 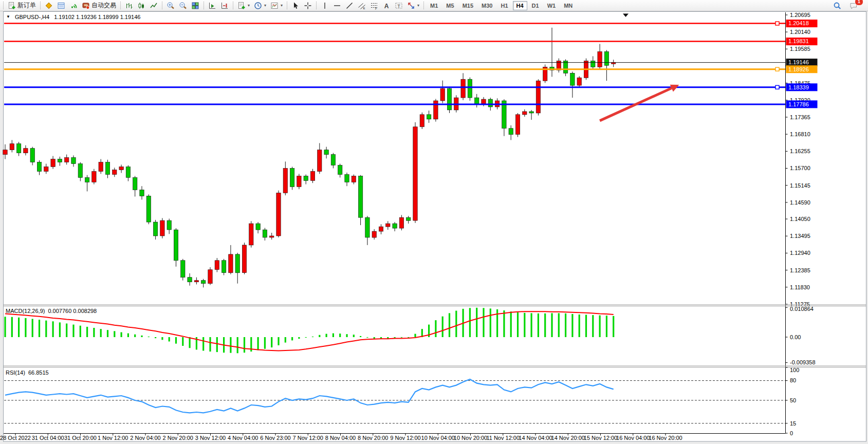 What do you see at coordinates (399, 6) in the screenshot?
I see `svg-text: T` at bounding box center [399, 6].